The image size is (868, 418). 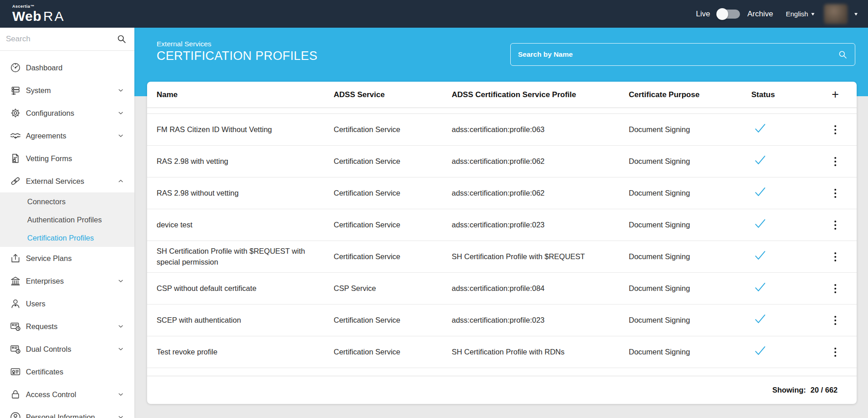 I want to click on search-by-name-box, so click(x=683, y=54).